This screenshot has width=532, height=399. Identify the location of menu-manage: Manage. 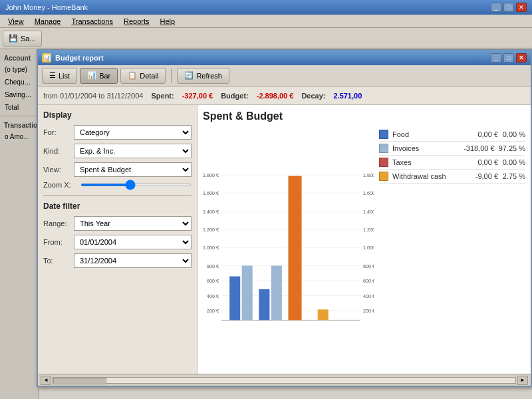
(48, 21).